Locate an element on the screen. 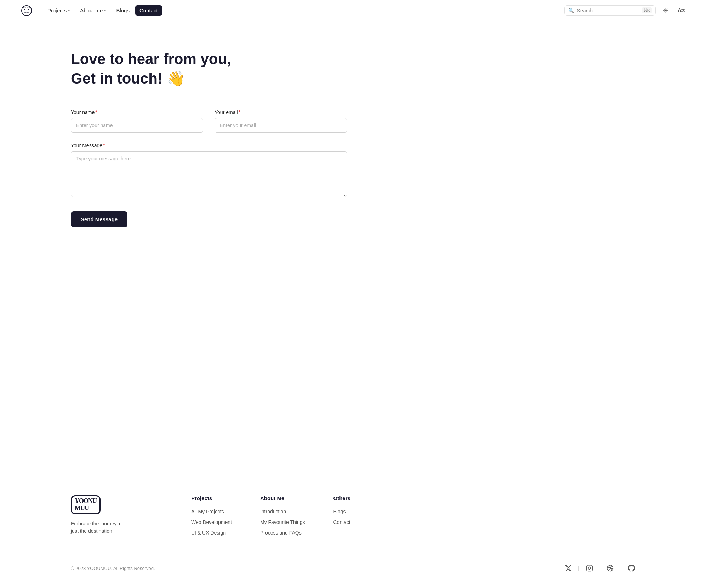  footer-about-link-2: My Favourite Things is located at coordinates (282, 522).